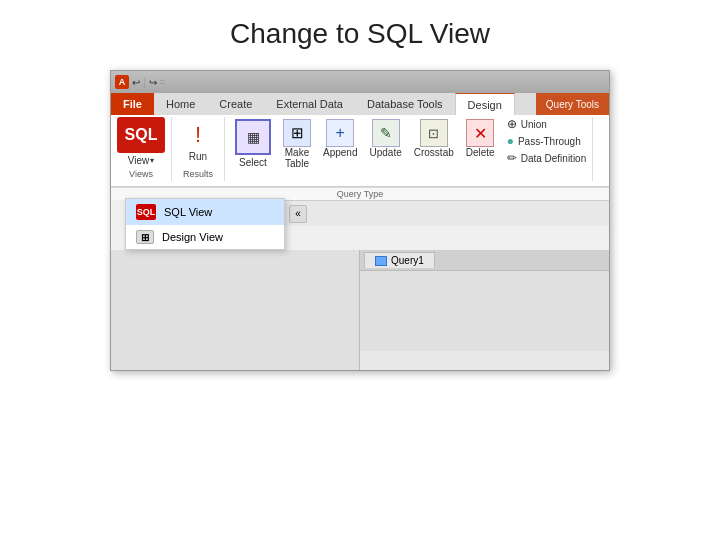 The width and height of the screenshot is (720, 540). What do you see at coordinates (447, 213) in the screenshot?
I see `nav-bar: «` at bounding box center [447, 213].